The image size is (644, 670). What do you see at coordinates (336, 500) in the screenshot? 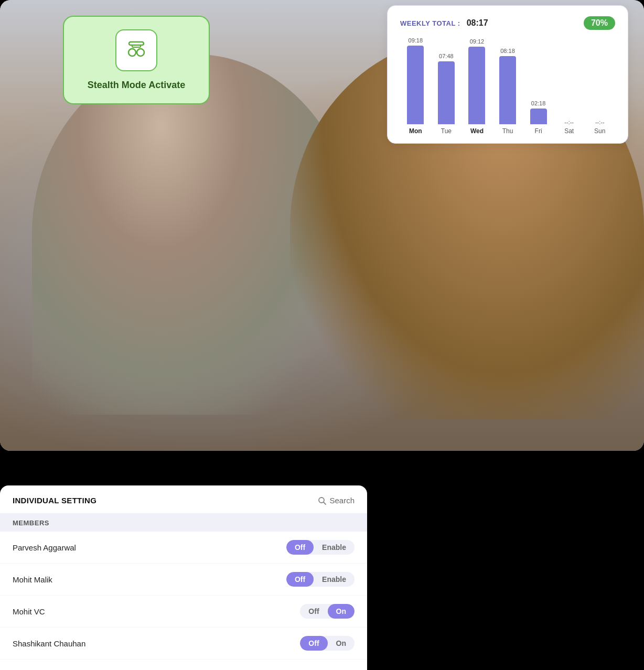
I see `search-area: Search` at bounding box center [336, 500].